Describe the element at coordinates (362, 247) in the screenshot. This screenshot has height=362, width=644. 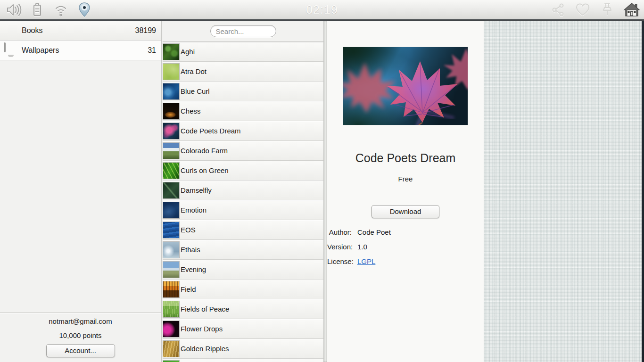
I see `version-value: 1.0` at that location.